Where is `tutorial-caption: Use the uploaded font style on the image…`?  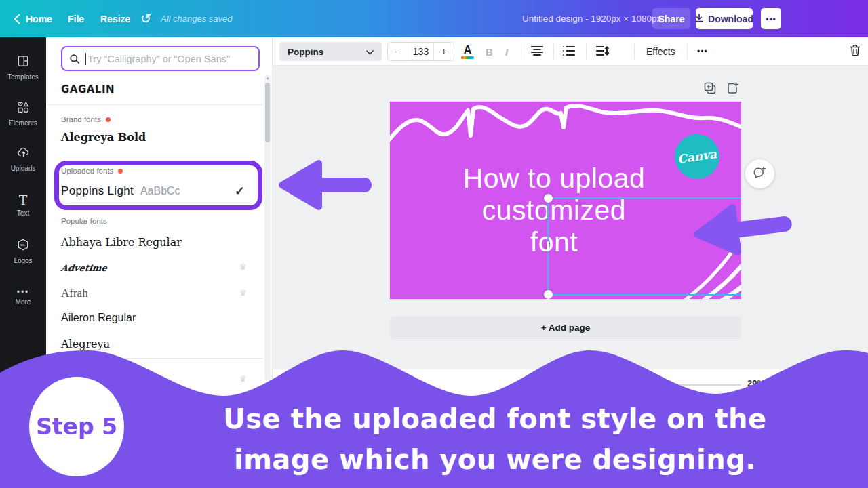 tutorial-caption: Use the uploaded font style on the image… is located at coordinates (495, 439).